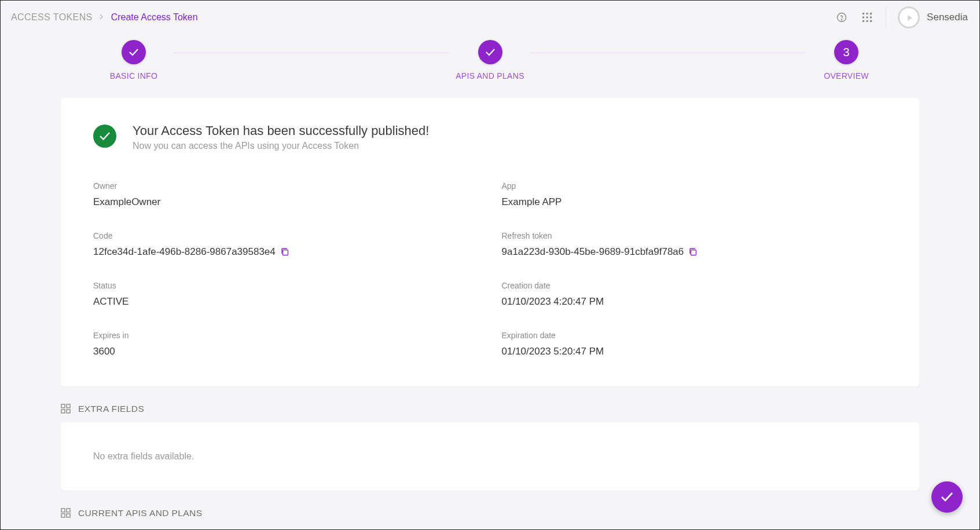  Describe the element at coordinates (286, 286) in the screenshot. I see `field-label: Status` at that location.